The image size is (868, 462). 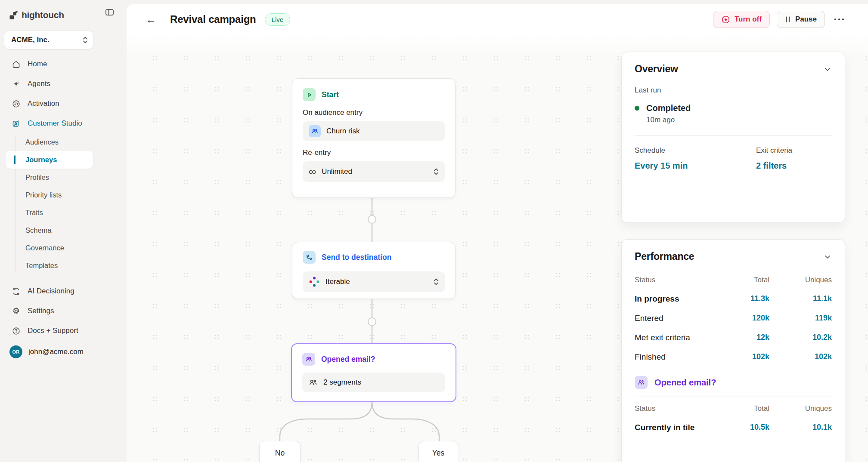 What do you see at coordinates (14, 15) in the screenshot?
I see `hightouch-logo-icon` at bounding box center [14, 15].